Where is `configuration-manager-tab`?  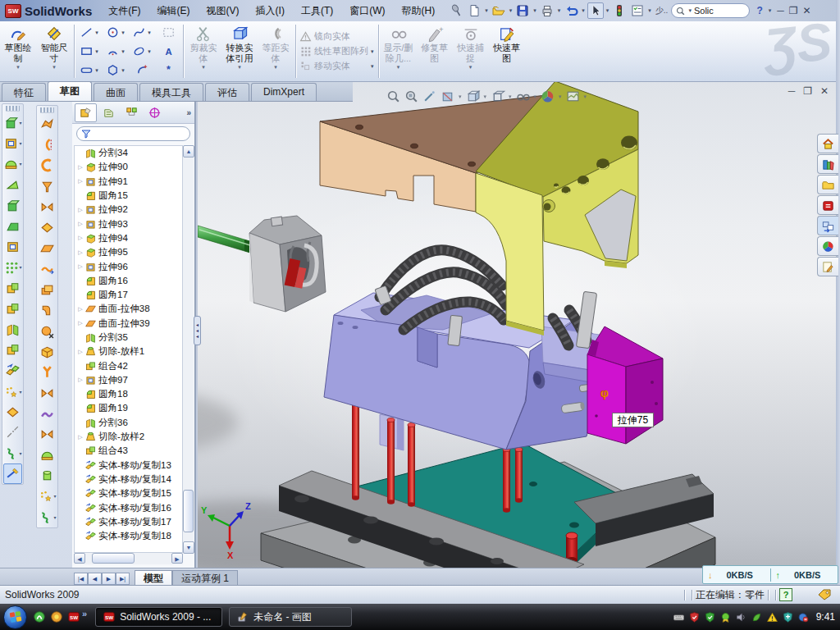 configuration-manager-tab is located at coordinates (131, 113).